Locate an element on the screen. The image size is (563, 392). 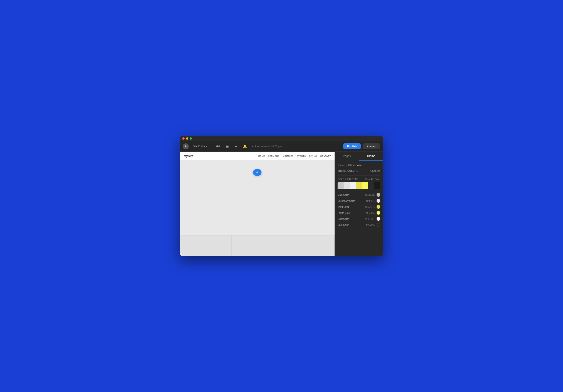
dark-color-group: #292929 is located at coordinates (373, 225).